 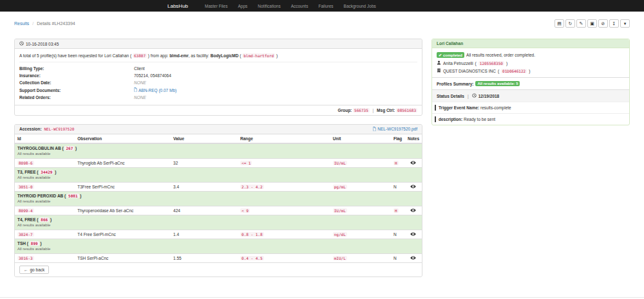 I want to click on col-id: Id, so click(x=45, y=139).